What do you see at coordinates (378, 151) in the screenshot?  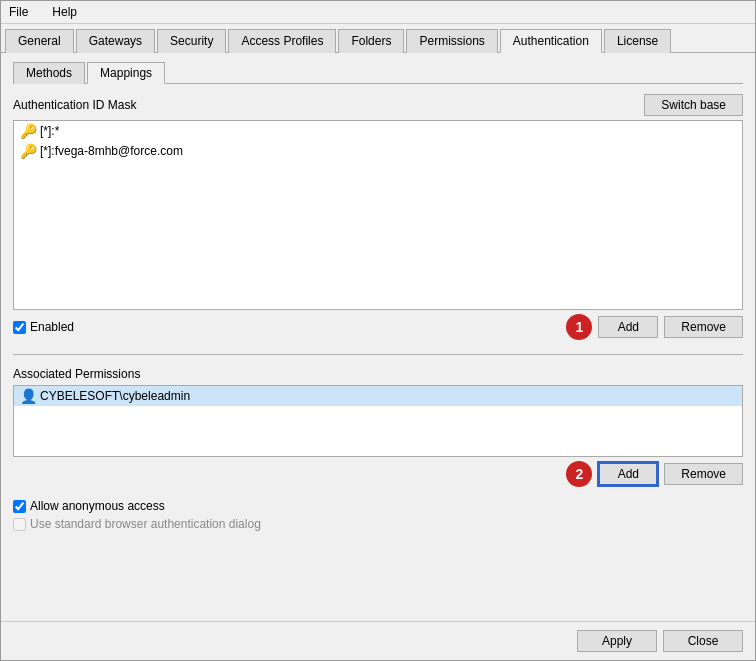 I see `list-item: 🔑 [*]:fvega-8mhb@force.com` at bounding box center [378, 151].